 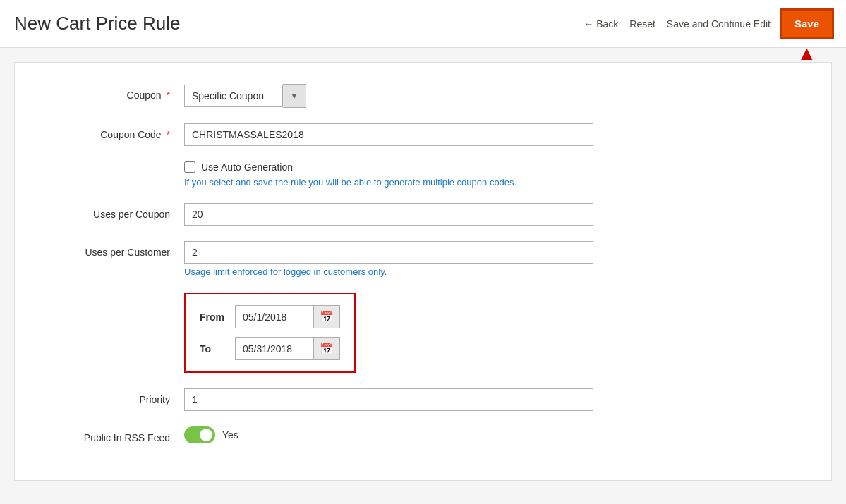 What do you see at coordinates (423, 214) in the screenshot?
I see `uses-per-coupon-row: Uses per Coupon` at bounding box center [423, 214].